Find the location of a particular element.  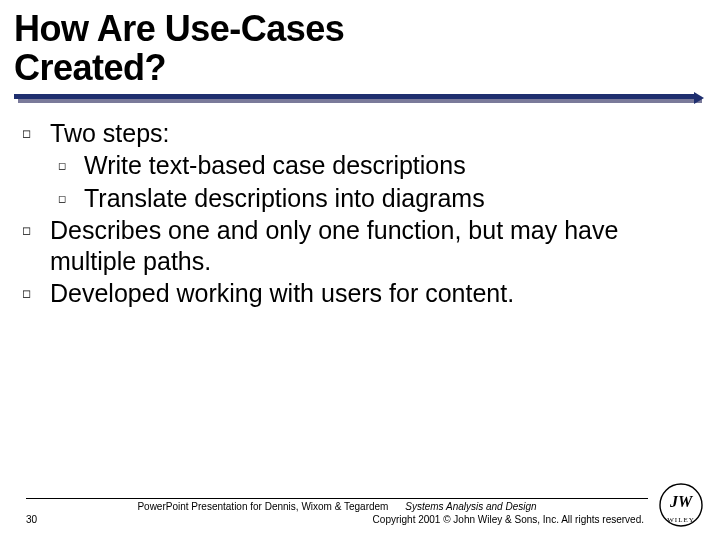

bullet-text: Two steps: is located at coordinates (376, 134).